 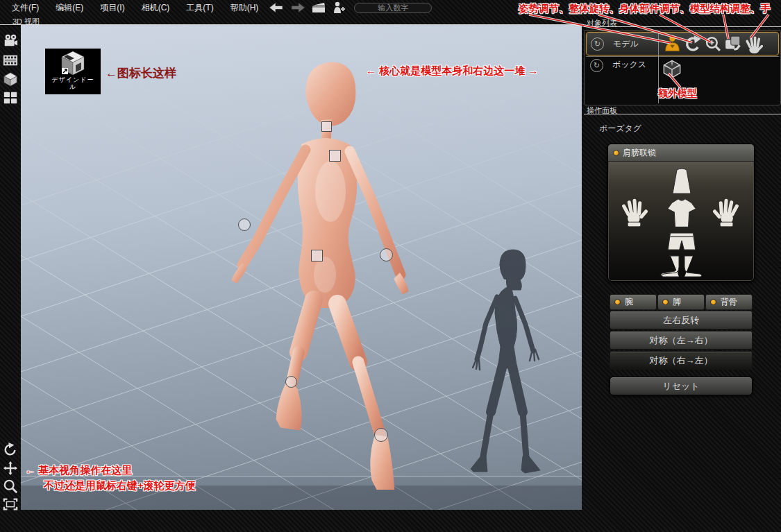 What do you see at coordinates (78, 470) in the screenshot?
I see `annotation-camera-note-1: ← 基本视角操作在这里` at bounding box center [78, 470].